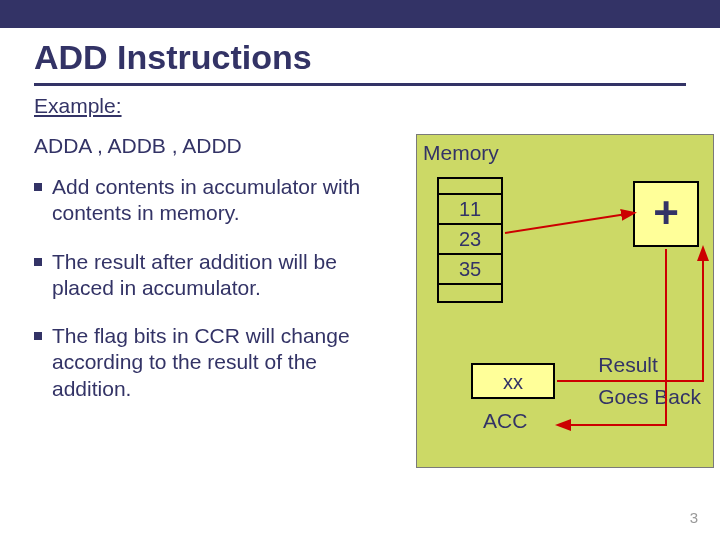 The height and width of the screenshot is (540, 720). I want to click on memory-label: Memory, so click(461, 153).